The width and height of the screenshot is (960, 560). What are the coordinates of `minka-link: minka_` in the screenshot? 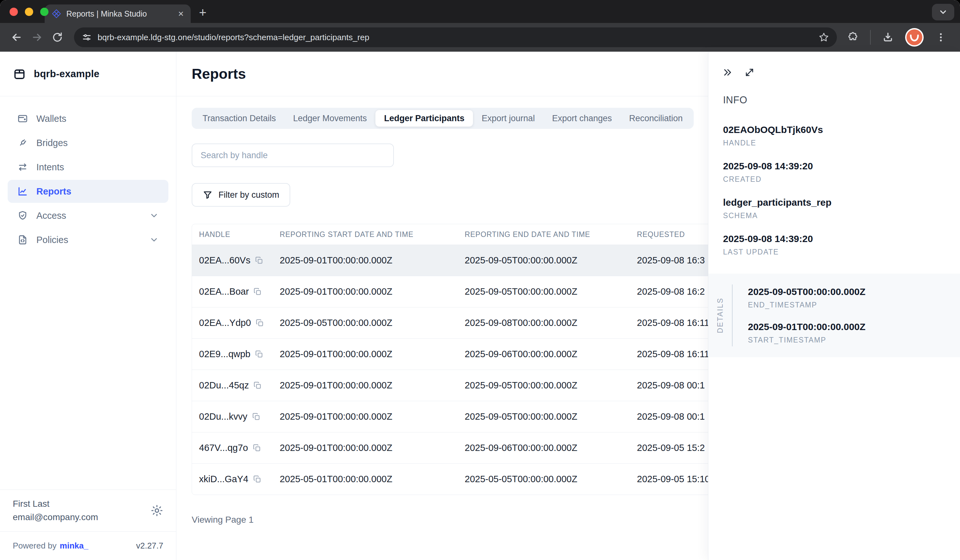 It's located at (74, 546).